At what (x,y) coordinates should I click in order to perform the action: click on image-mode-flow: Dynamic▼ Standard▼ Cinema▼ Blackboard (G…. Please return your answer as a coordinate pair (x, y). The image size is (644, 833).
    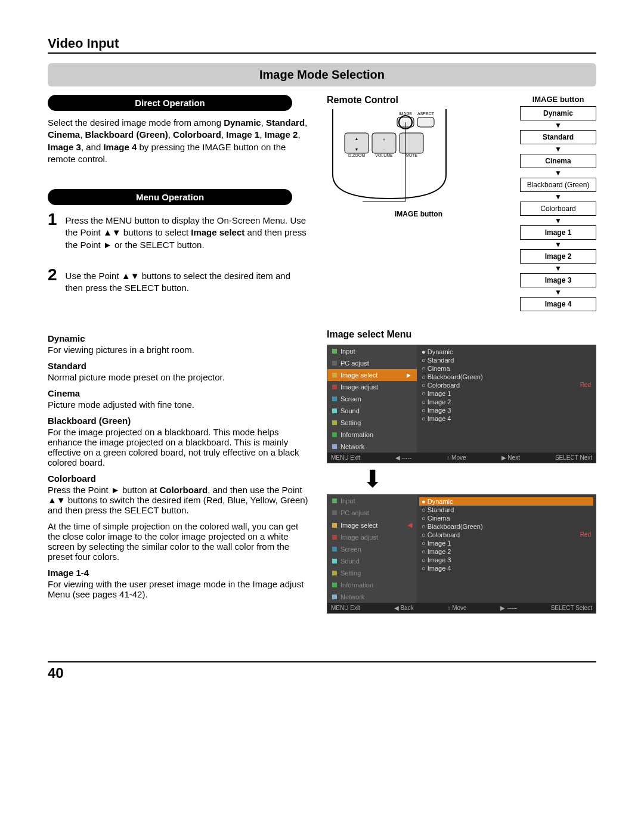
    Looking at the image, I should click on (558, 209).